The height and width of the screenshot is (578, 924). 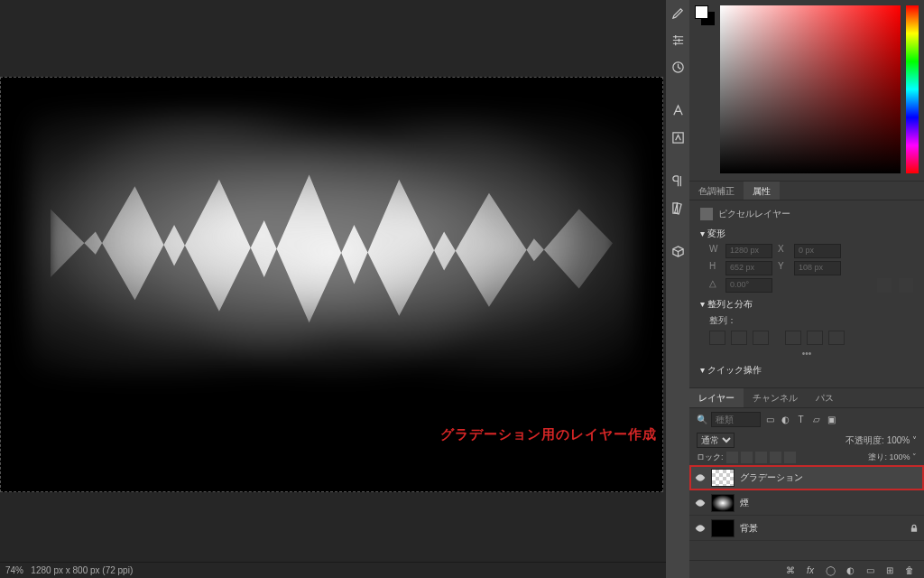 I want to click on status-bar: 74% 1280 px x 800 px (72 ppi), so click(x=333, y=570).